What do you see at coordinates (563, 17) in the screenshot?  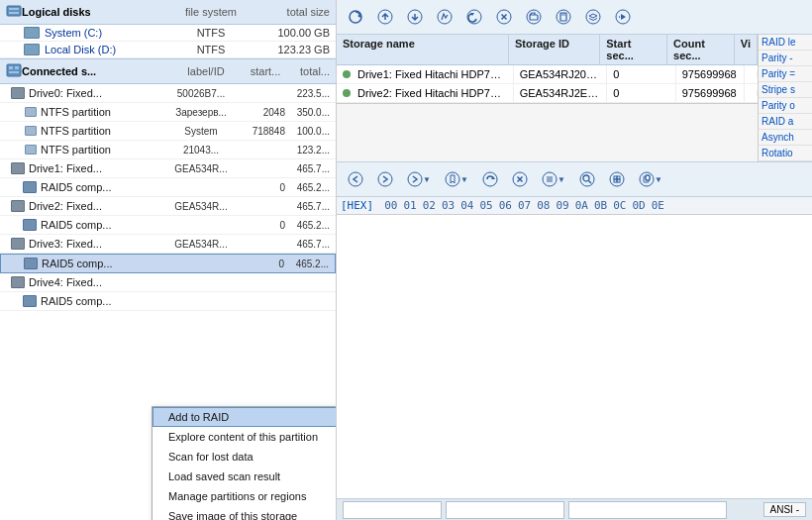 I see `toolbar-save-btn` at bounding box center [563, 17].